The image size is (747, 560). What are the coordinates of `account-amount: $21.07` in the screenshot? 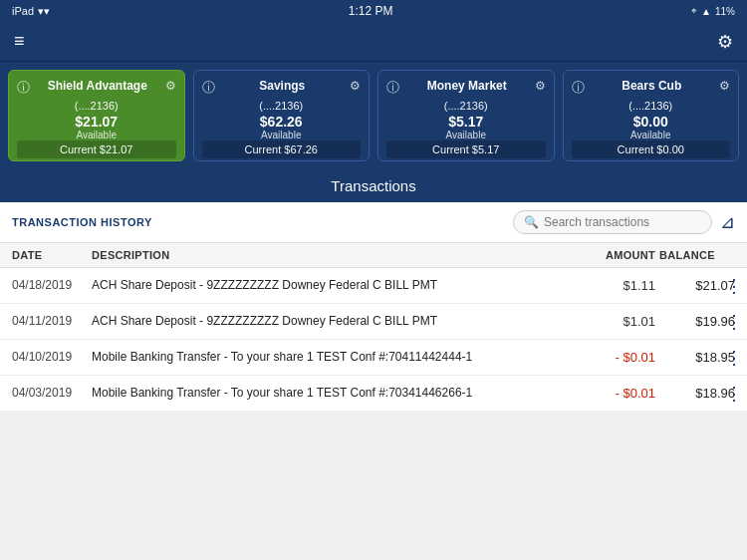 It's located at (97, 122).